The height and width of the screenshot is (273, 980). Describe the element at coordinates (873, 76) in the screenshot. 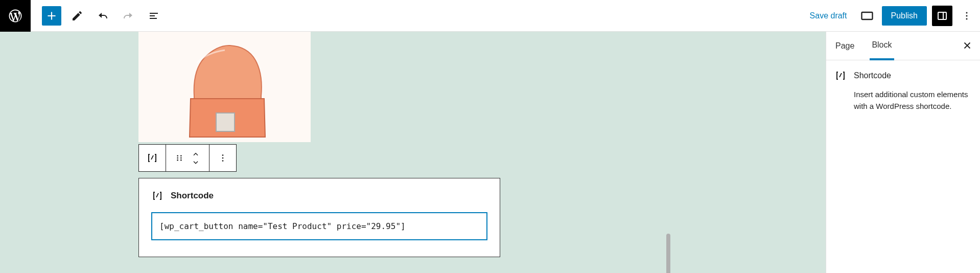

I see `sidebar-block-title: Shortcode` at that location.